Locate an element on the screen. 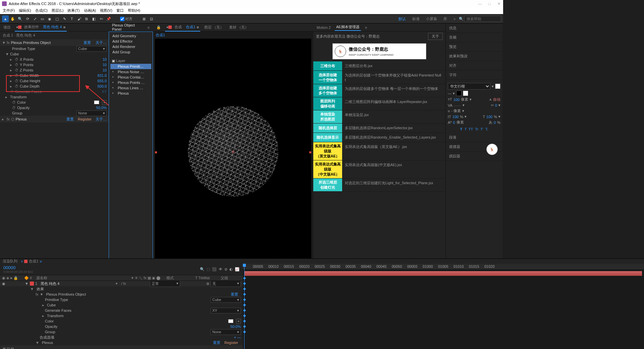  tool-opt-1: ⊞ is located at coordinates (144, 19).